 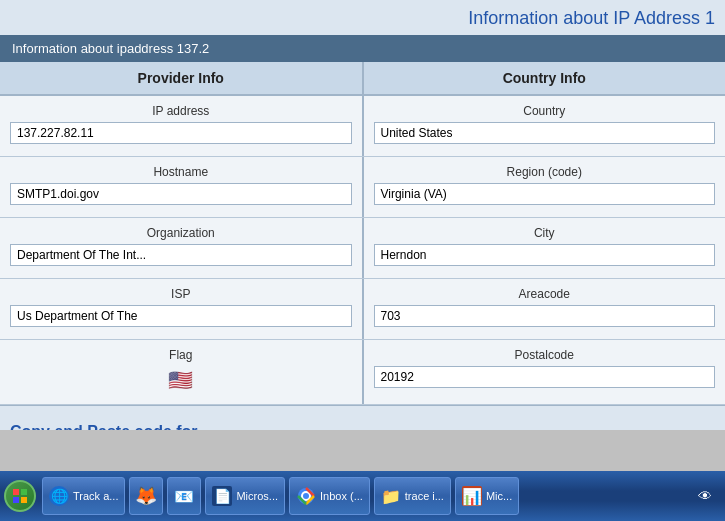 What do you see at coordinates (181, 293) in the screenshot?
I see `label-isp: ISP` at bounding box center [181, 293].